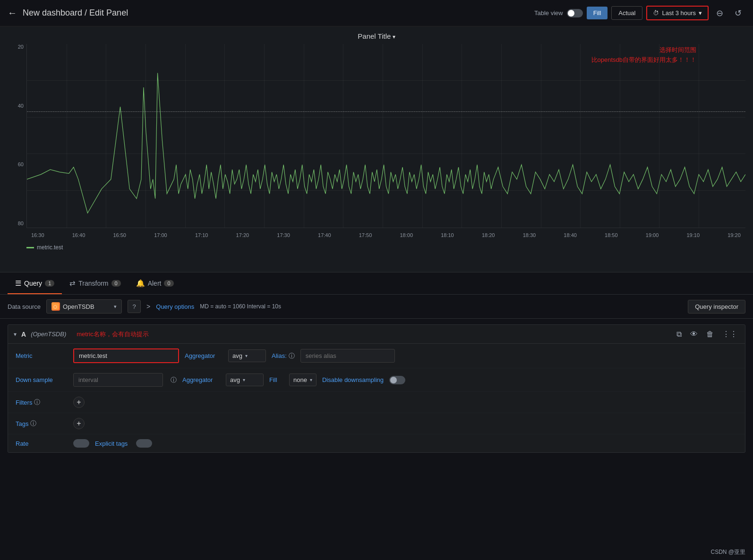 The height and width of the screenshot is (560, 753). Describe the element at coordinates (376, 307) in the screenshot. I see `query-options-bar: Data source ⬡ OpenTSDB ▾ ? > Query optio…` at that location.